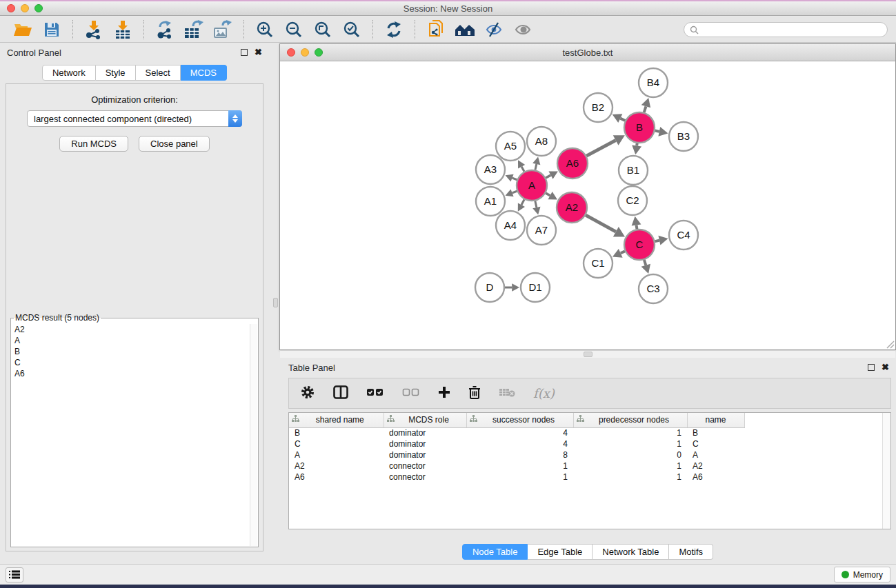  I want to click on tab-select: Select, so click(159, 73).